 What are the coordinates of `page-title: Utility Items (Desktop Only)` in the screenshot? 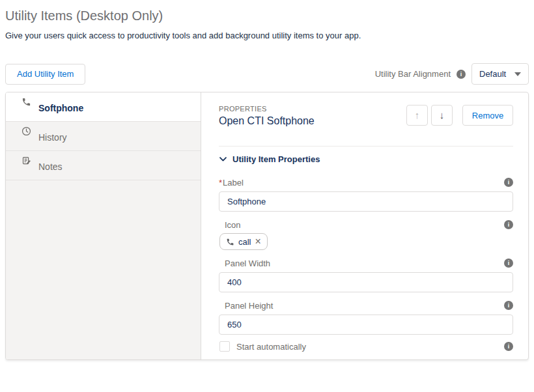 It's located at (267, 16).